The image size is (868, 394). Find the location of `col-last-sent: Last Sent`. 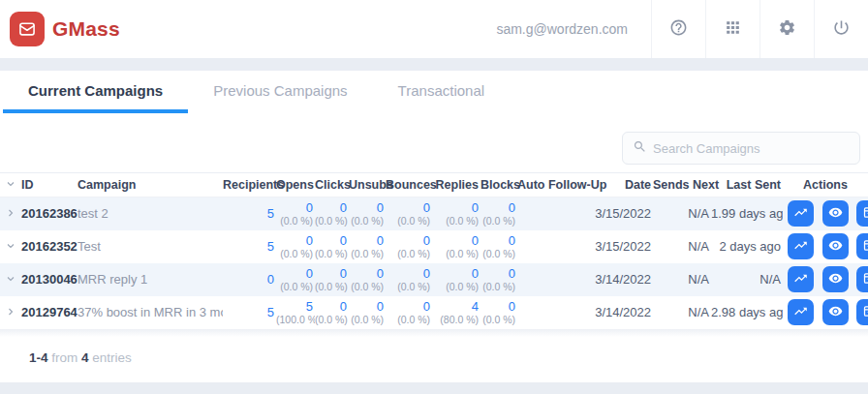

col-last-sent: Last Sent is located at coordinates (747, 186).